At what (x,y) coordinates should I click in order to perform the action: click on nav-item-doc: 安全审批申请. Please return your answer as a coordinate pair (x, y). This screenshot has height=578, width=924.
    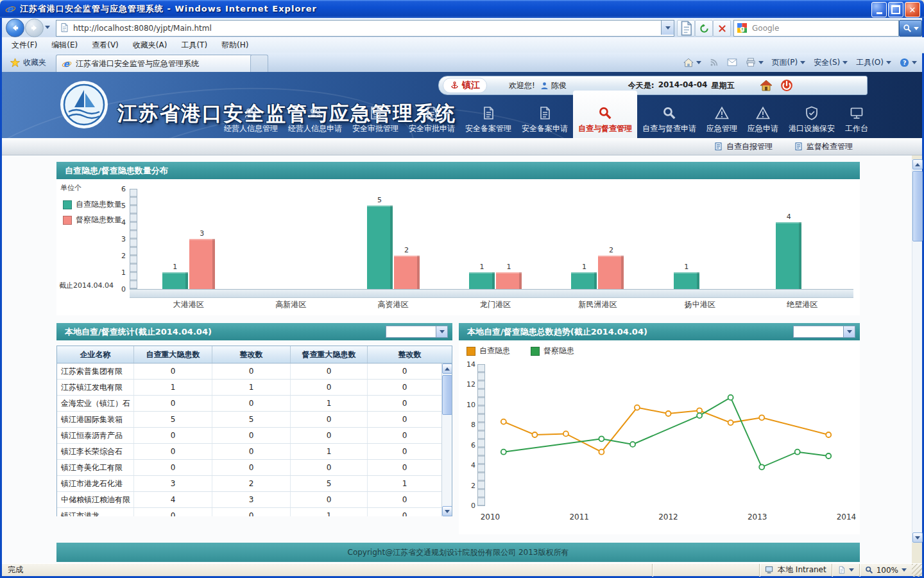
    Looking at the image, I should click on (432, 114).